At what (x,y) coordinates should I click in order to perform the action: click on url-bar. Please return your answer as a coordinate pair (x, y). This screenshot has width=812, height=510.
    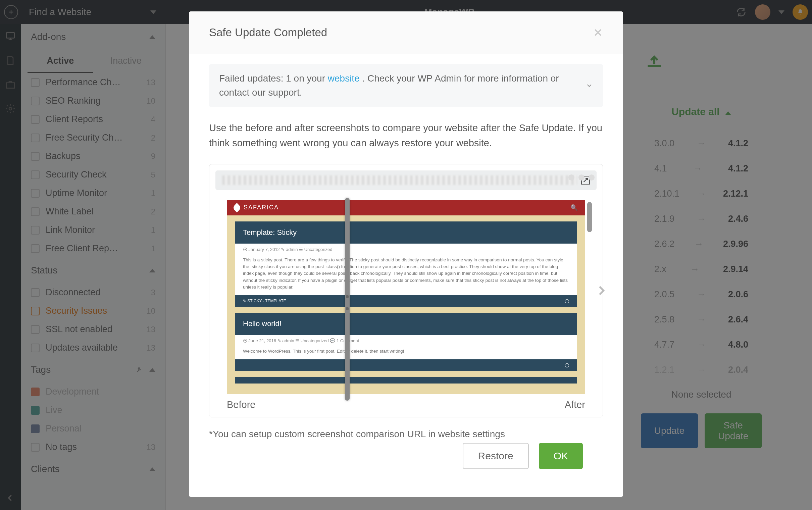
    Looking at the image, I should click on (406, 180).